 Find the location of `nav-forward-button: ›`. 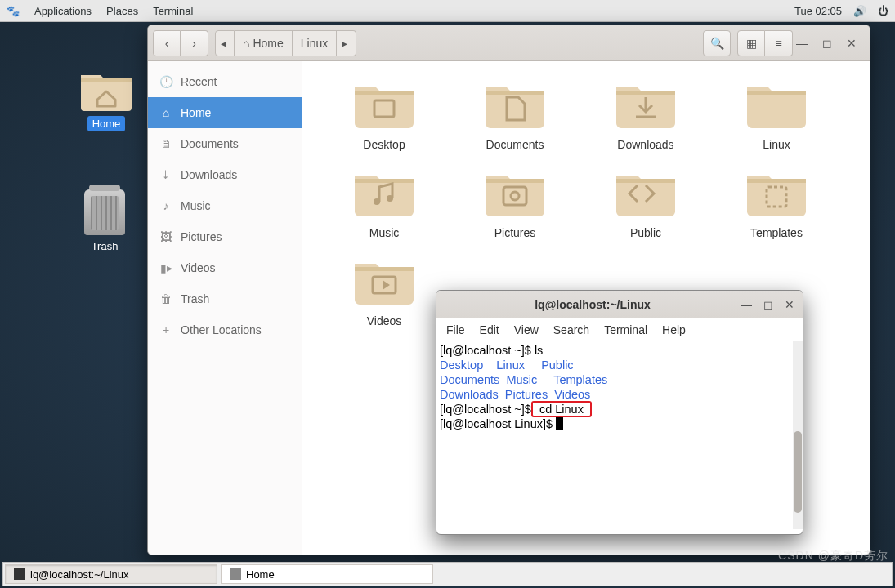

nav-forward-button: › is located at coordinates (195, 43).